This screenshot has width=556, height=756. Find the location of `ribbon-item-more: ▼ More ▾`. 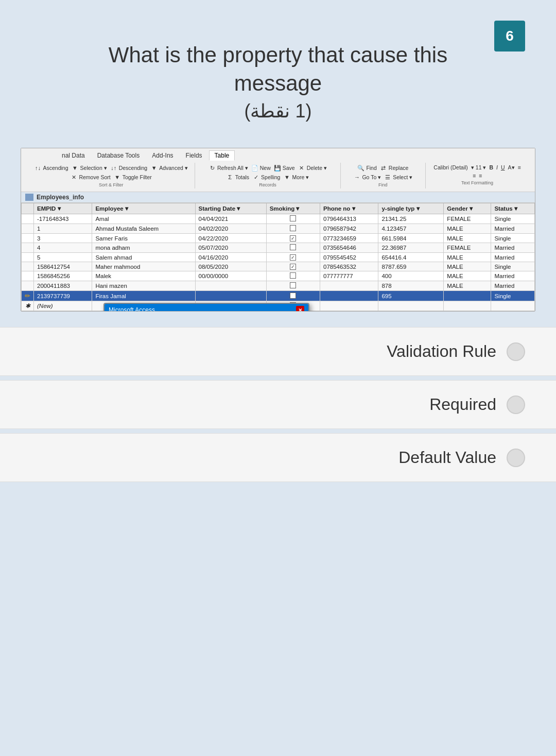

ribbon-item-more: ▼ More ▾ is located at coordinates (296, 177).